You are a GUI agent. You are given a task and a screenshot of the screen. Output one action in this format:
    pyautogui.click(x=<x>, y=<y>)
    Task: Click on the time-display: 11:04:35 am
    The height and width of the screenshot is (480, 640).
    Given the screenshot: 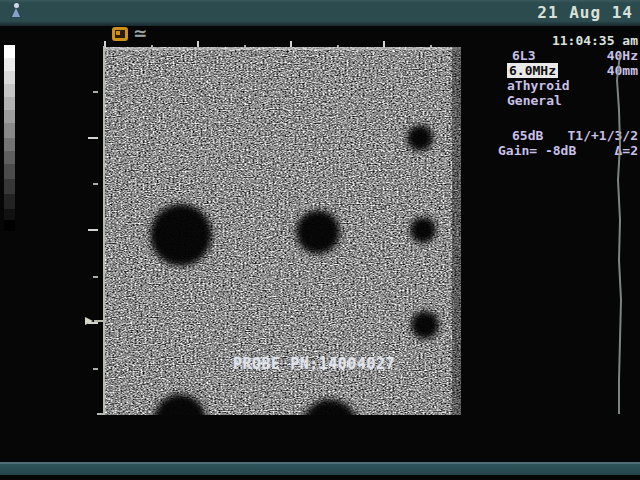 What is the action you would take?
    pyautogui.click(x=567, y=40)
    